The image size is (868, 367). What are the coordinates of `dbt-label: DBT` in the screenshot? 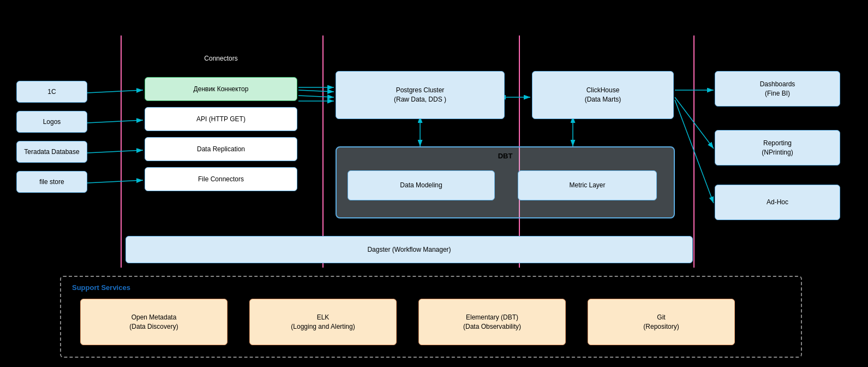 It's located at (505, 156).